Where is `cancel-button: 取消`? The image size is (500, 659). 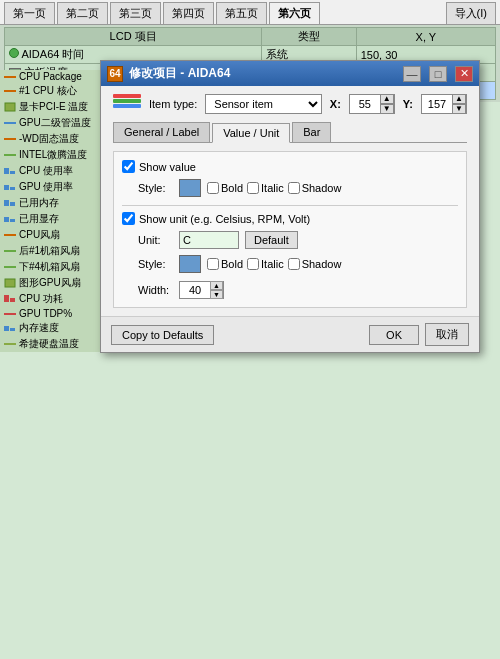 cancel-button: 取消 is located at coordinates (447, 334).